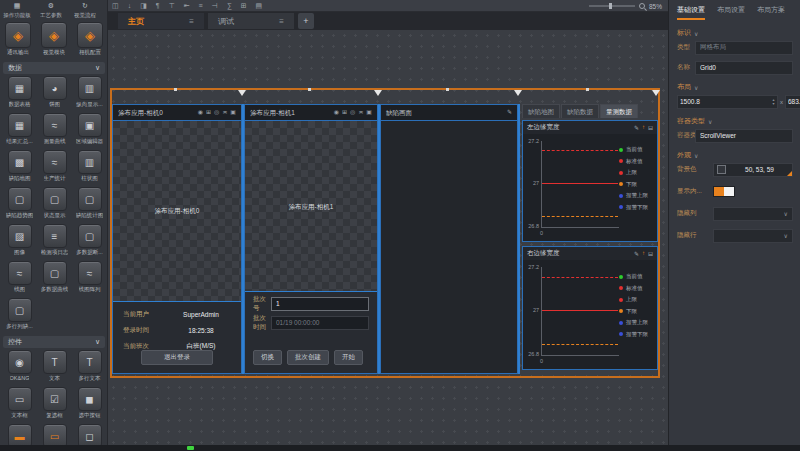 Image resolution: width=800 pixels, height=451 pixels. What do you see at coordinates (90, 206) in the screenshot?
I see `sidebar-item: ▢ 缺陷统计图` at bounding box center [90, 206].